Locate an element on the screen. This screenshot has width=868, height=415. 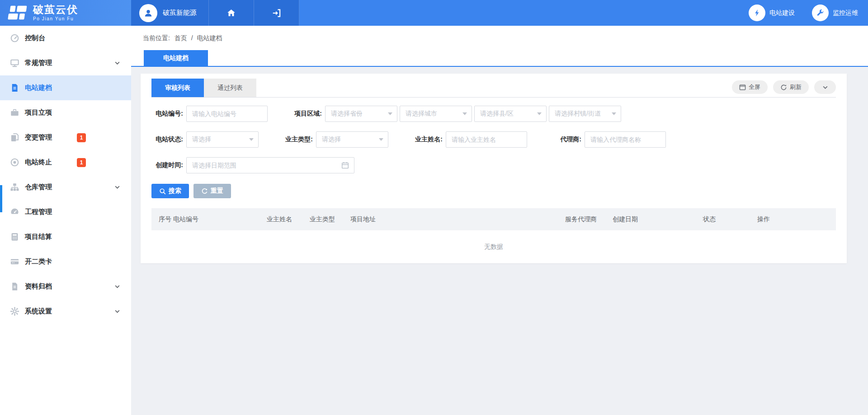
filter-create-time: 创建时间: is located at coordinates (253, 165).